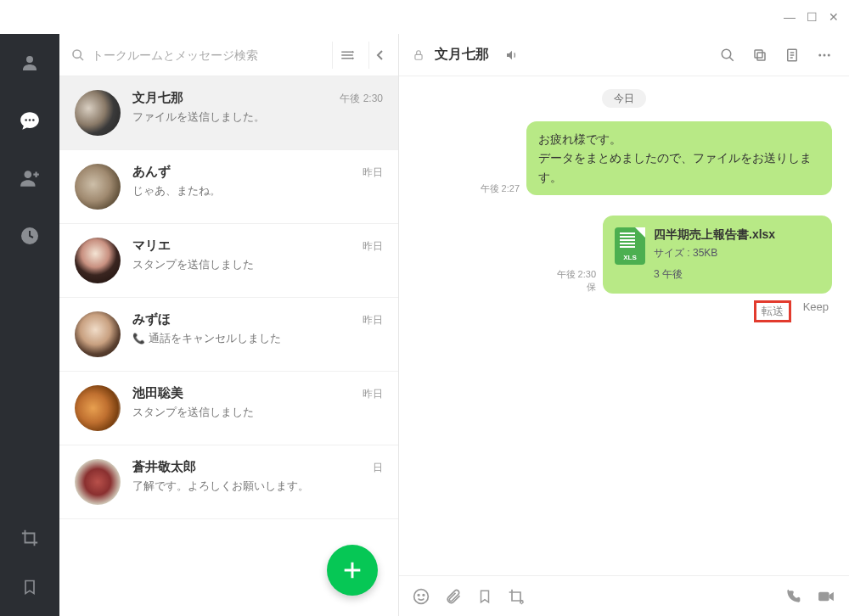 The image size is (849, 616). Describe the element at coordinates (485, 596) in the screenshot. I see `composer-bookmark-icon` at that location.